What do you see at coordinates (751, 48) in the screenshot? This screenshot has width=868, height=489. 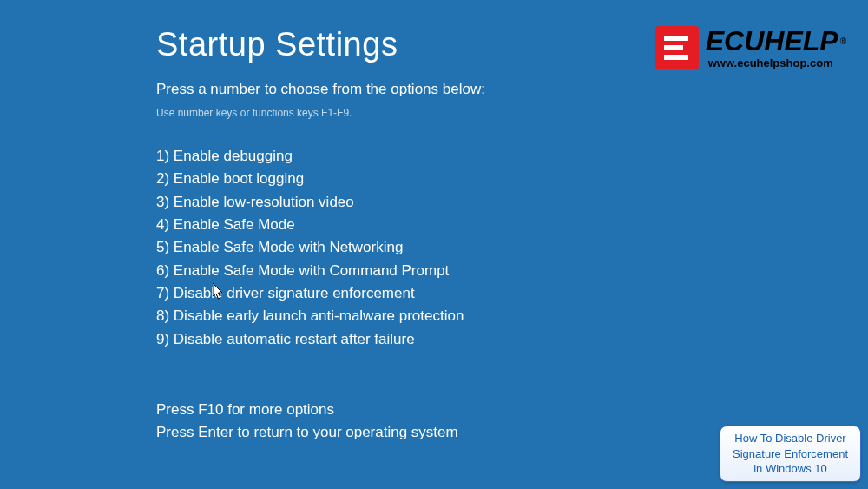 I see `brand-logo: ECUHELP® www.ecuhelpshop.com` at bounding box center [751, 48].